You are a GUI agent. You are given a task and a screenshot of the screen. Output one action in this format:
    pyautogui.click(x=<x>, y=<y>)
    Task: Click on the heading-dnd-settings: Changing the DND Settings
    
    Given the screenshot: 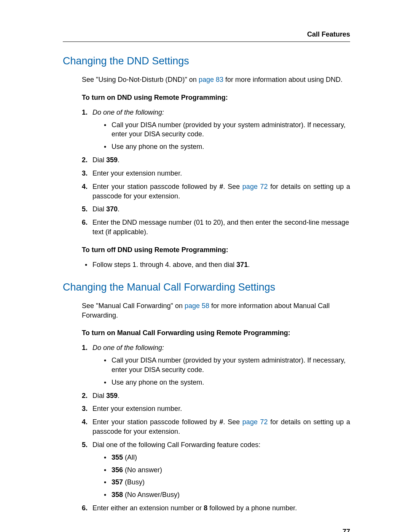 What is the action you would take?
    pyautogui.click(x=206, y=61)
    